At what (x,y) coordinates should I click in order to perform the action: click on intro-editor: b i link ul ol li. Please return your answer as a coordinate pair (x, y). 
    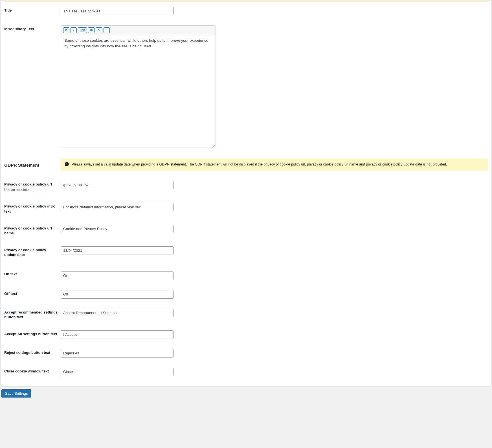
    Looking at the image, I should click on (138, 87).